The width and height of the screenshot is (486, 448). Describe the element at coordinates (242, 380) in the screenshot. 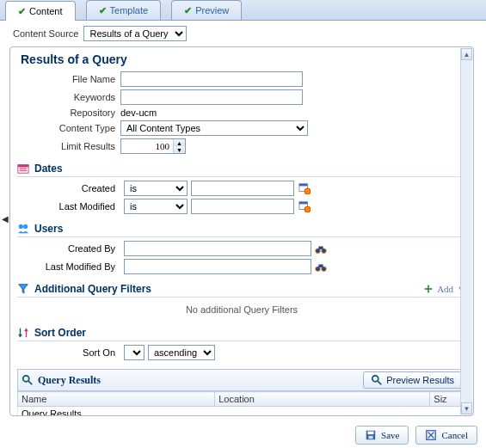

I see `query-results-header: Query Results Preview Results` at that location.